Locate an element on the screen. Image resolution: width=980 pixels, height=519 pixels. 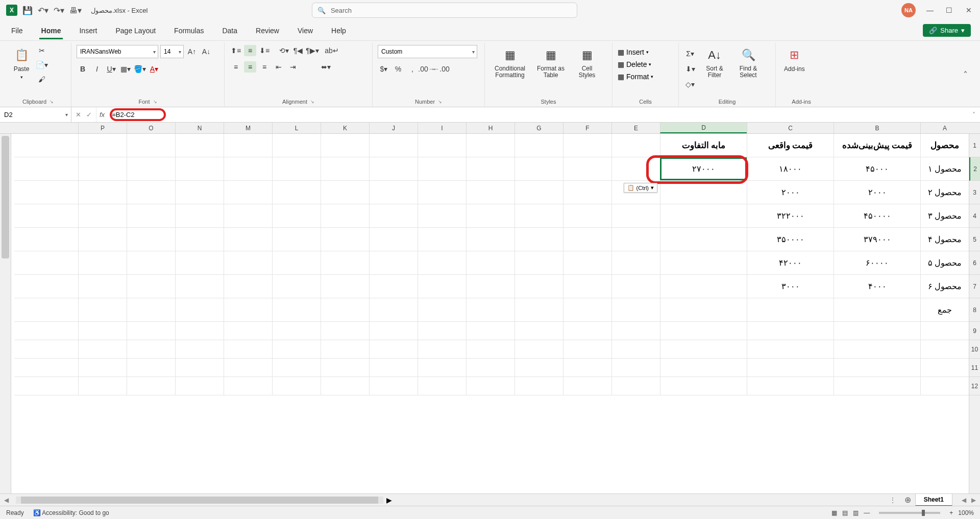
decrease-indent-icon: ⇤ is located at coordinates (279, 67).